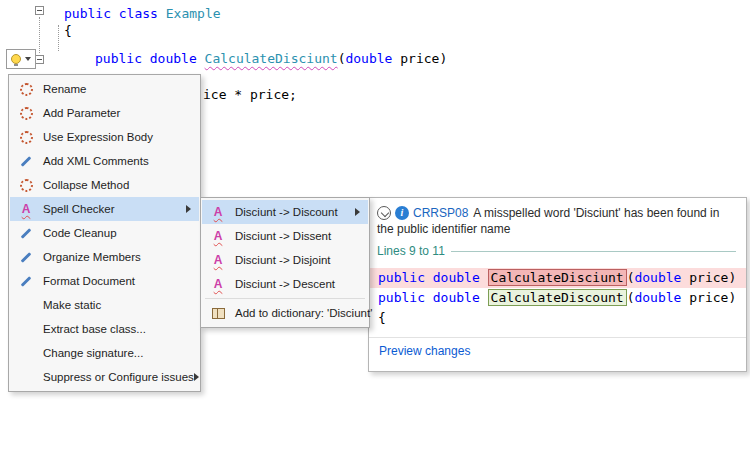  I want to click on menu-item-label: Extract base class..., so click(94, 329).